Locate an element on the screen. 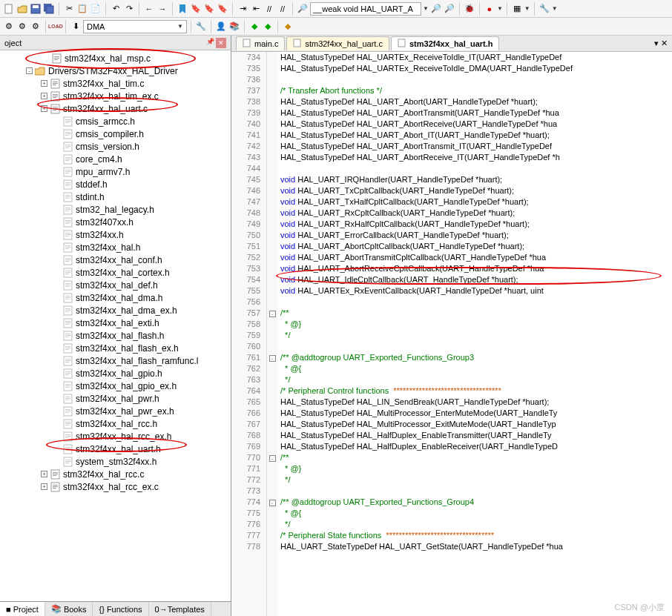 The height and width of the screenshot is (616, 672). nav-back-icon: ← is located at coordinates (149, 9).